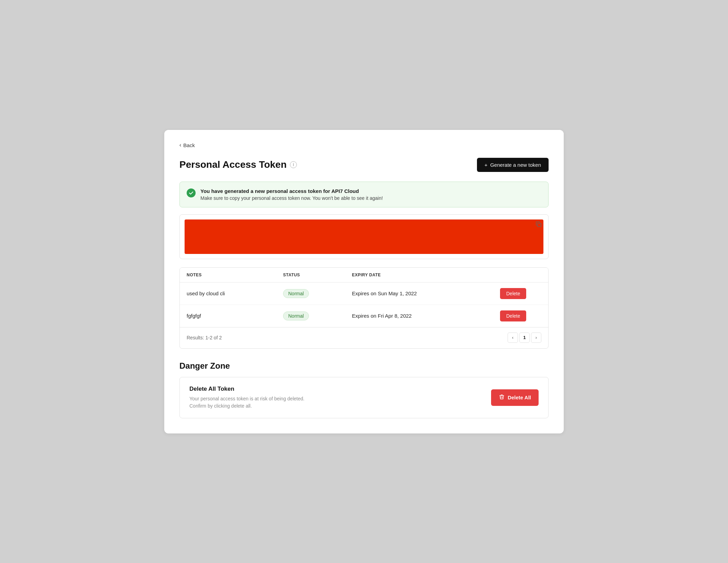 The height and width of the screenshot is (563, 728). Describe the element at coordinates (519, 398) in the screenshot. I see `delete-all-label: Delete All` at that location.